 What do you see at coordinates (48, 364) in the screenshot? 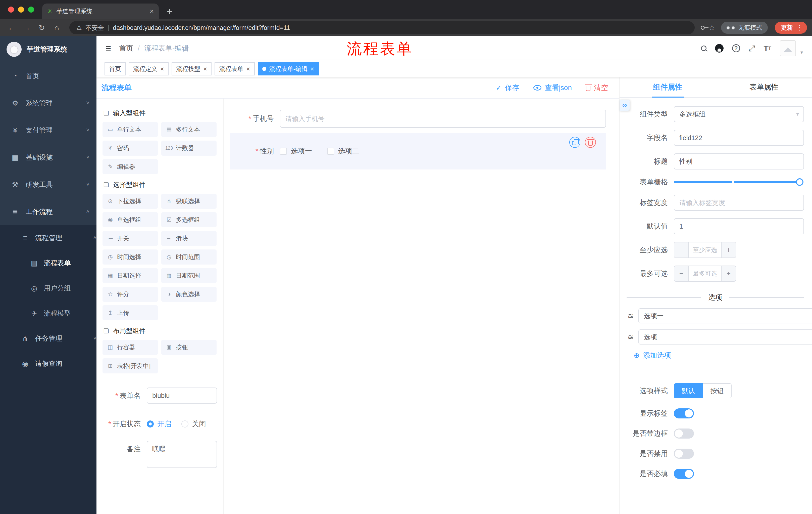
I see `sidebar-item-leave-query: ◉ 请假查询` at bounding box center [48, 364].